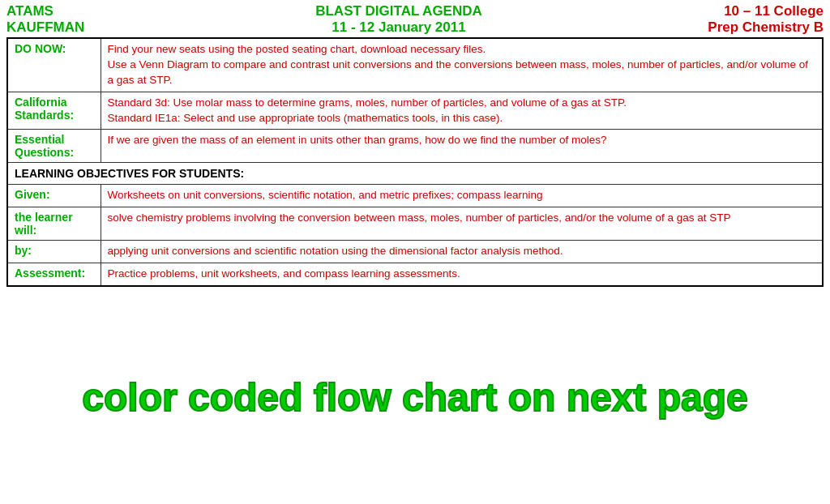  What do you see at coordinates (415, 19) in the screenshot?
I see `header: ATAMS KAUFFMAN BLAST DIGITAL AGENDA 11 -…` at bounding box center [415, 19].